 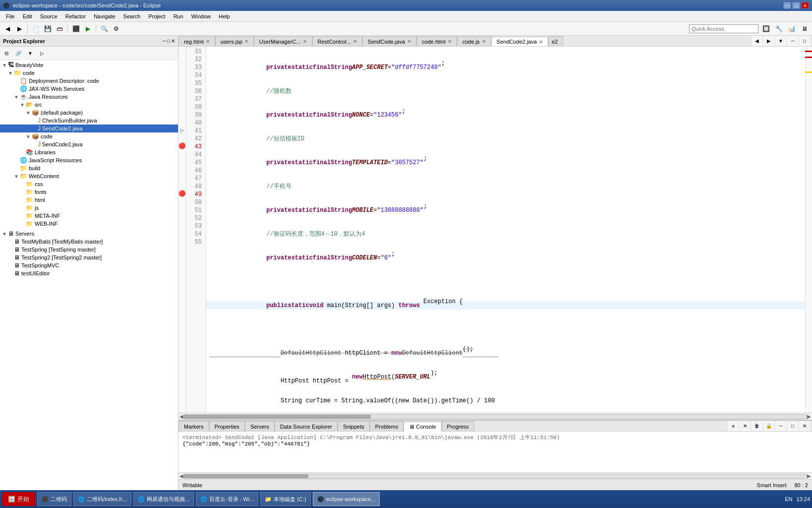 What do you see at coordinates (769, 426) in the screenshot?
I see `console-scroll-lock-btn: 🔒` at bounding box center [769, 426].